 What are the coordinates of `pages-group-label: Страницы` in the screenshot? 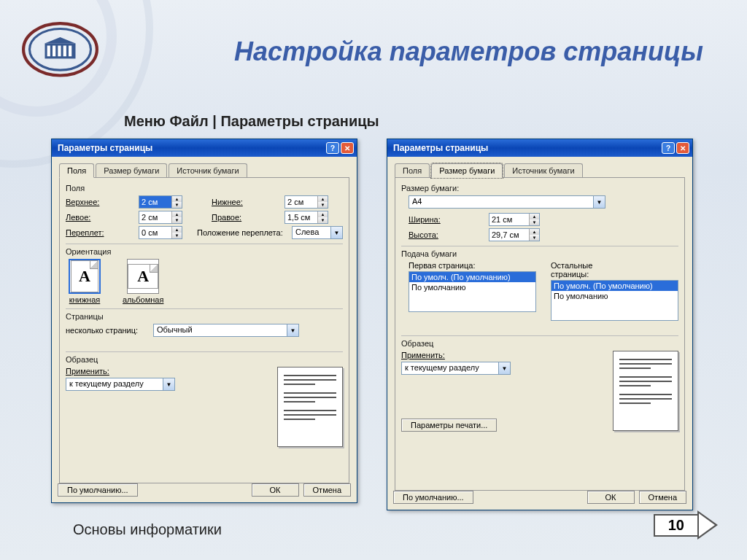 It's located at (204, 316).